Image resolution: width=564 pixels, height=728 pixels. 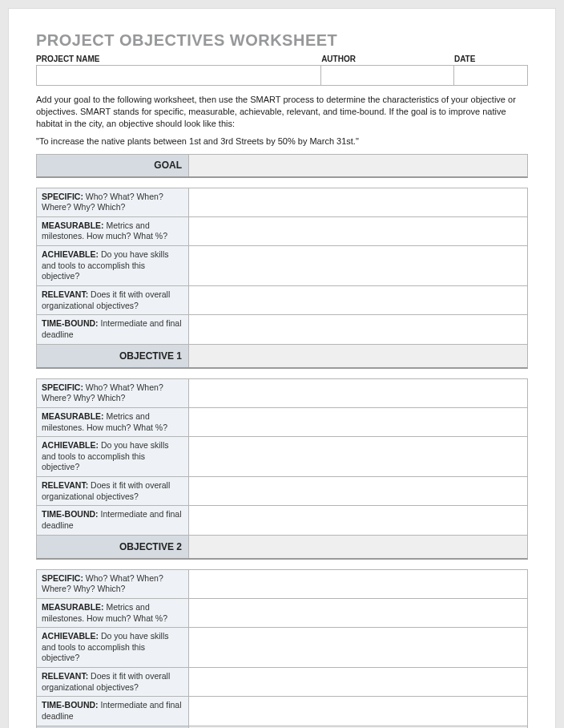 What do you see at coordinates (491, 59) in the screenshot?
I see `date-label: DATE` at bounding box center [491, 59].